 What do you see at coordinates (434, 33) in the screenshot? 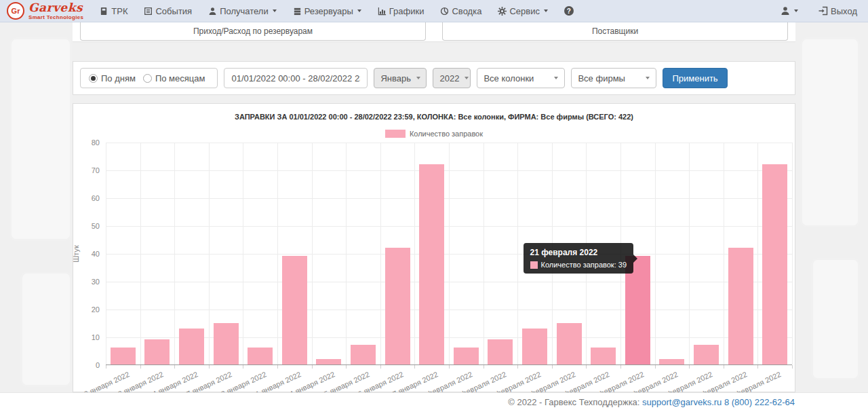
I see `report-tabs: Приход/Расход по резервуарам Поставщики` at bounding box center [434, 33].